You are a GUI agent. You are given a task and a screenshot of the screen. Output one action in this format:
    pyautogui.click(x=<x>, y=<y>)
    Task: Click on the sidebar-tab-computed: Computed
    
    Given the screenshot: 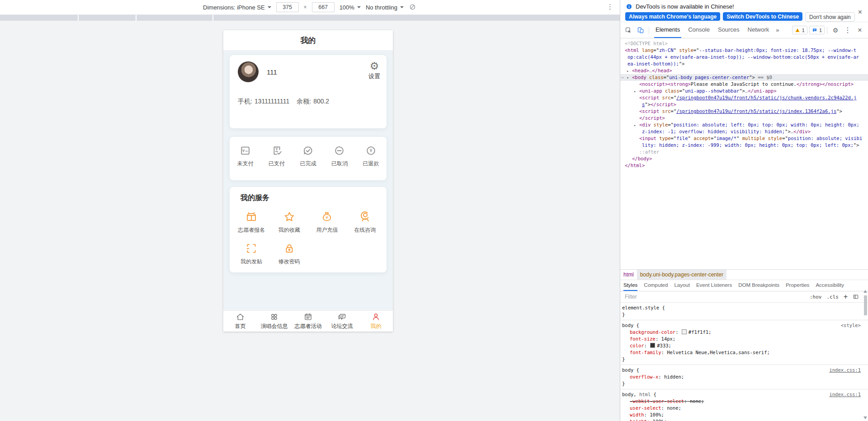 What is the action you would take?
    pyautogui.click(x=656, y=285)
    